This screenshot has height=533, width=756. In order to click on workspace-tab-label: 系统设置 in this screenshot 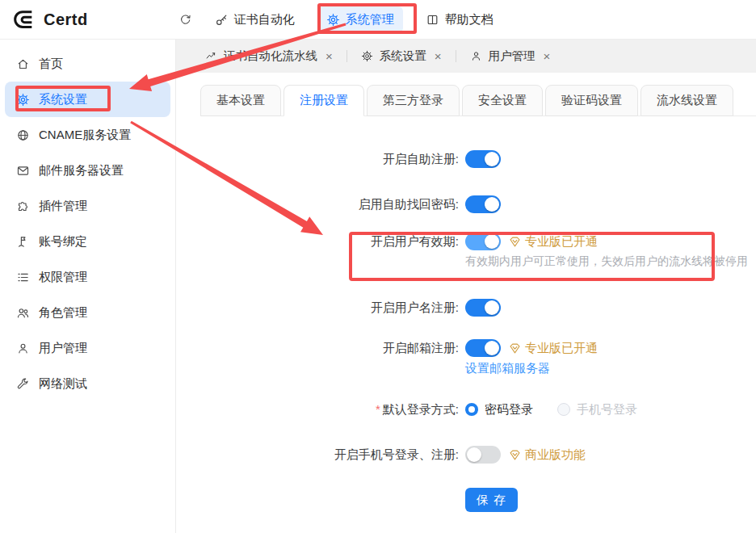, I will do `click(403, 57)`.